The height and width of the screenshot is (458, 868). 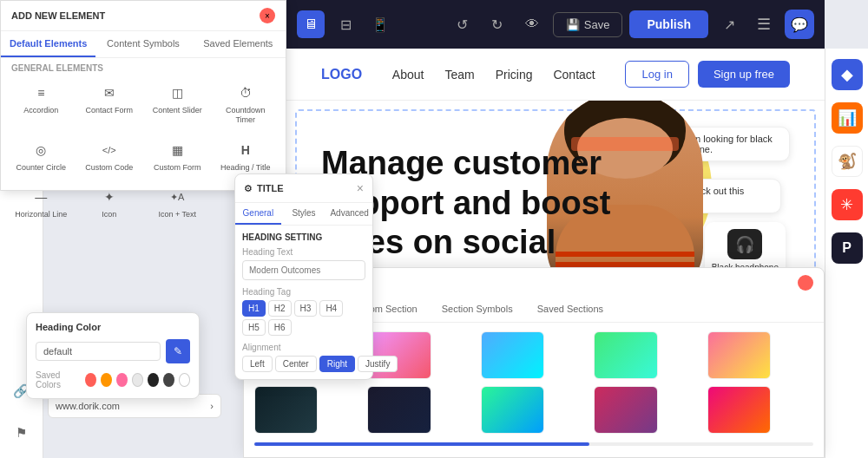 What do you see at coordinates (90, 380) in the screenshot?
I see `color-dot-red` at bounding box center [90, 380].